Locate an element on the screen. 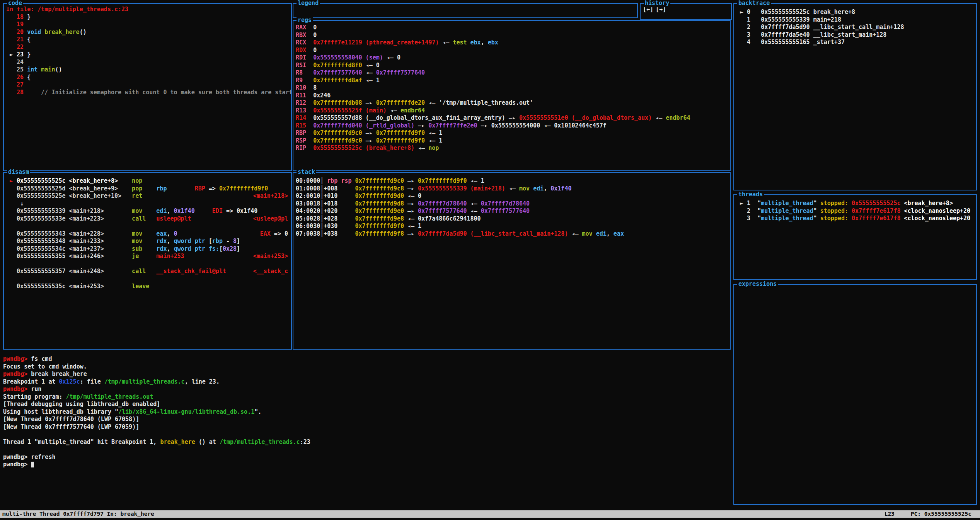 The image size is (980, 520). text-segment: '/tmp/multiple_threads.out' is located at coordinates (486, 103).